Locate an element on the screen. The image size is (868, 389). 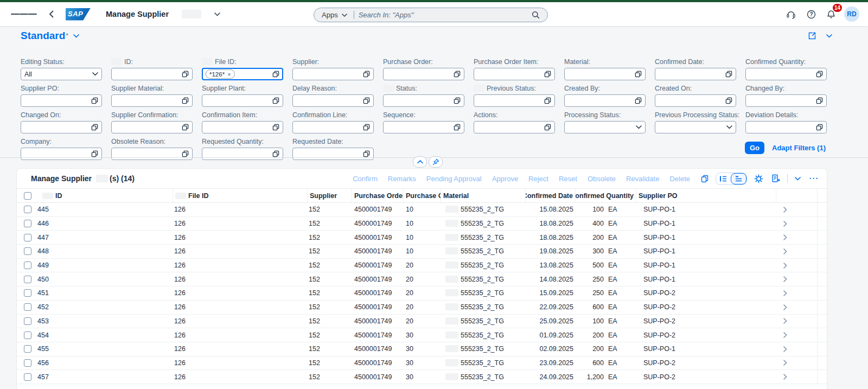
table-row: 448126152450000174910555235_2_TG19.08.20… is located at coordinates (422, 252).